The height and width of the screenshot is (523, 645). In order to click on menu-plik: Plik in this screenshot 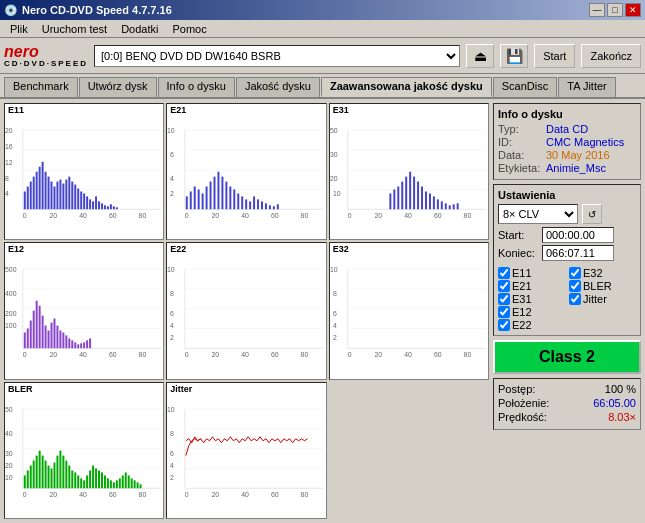, I will do `click(19, 29)`.